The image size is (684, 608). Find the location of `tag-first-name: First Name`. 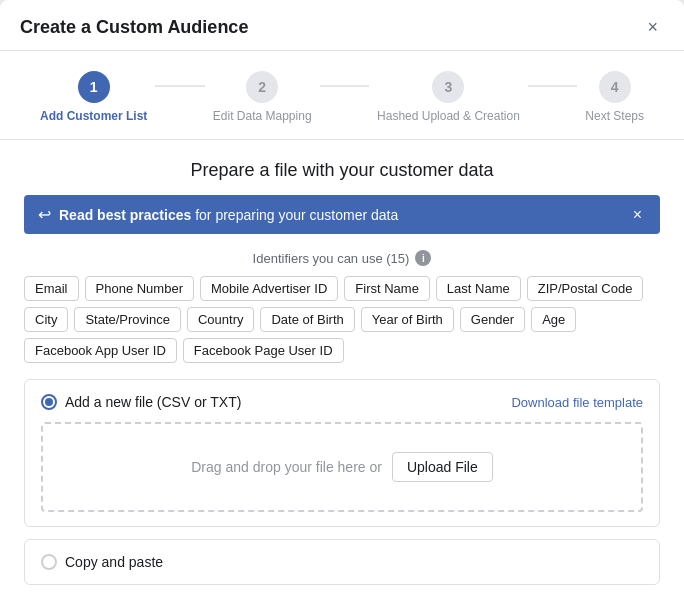

tag-first-name: First Name is located at coordinates (387, 288).